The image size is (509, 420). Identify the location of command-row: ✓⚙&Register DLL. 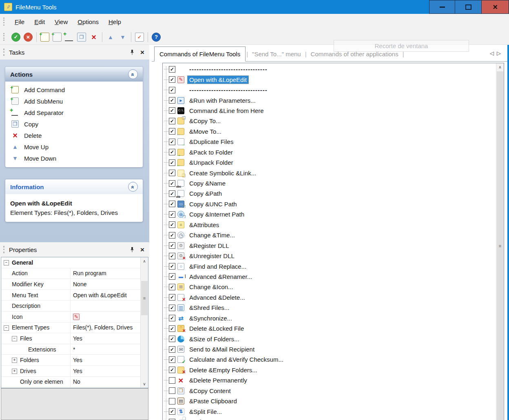
(330, 245).